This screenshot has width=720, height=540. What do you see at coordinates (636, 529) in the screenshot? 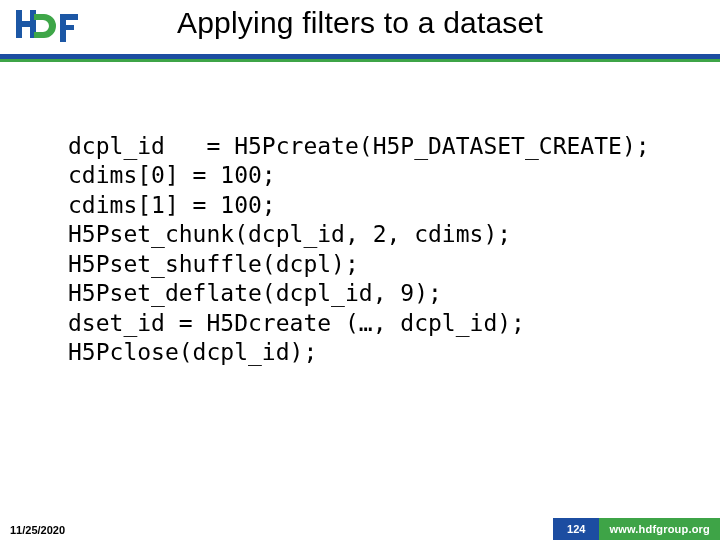
I see `footer-right: 124 www.hdfgroup.org` at bounding box center [636, 529].